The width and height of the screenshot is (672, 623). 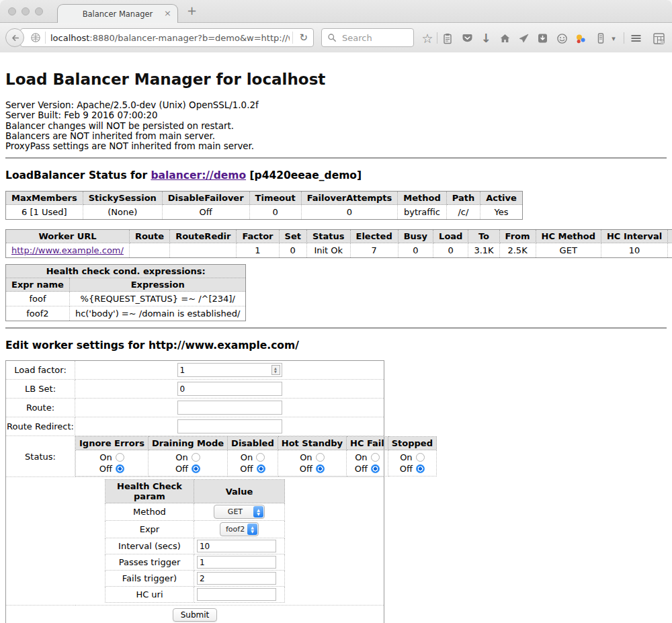 I want to click on table-header-row: Ignore ErrorsDraining ModeDisabledHot St…, so click(x=257, y=444).